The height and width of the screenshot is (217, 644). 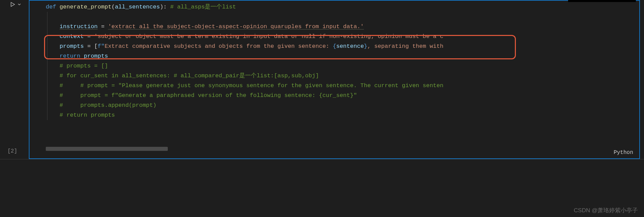 I want to click on code-line: instruction = 'extract all the subject-o…, so click(x=334, y=26).